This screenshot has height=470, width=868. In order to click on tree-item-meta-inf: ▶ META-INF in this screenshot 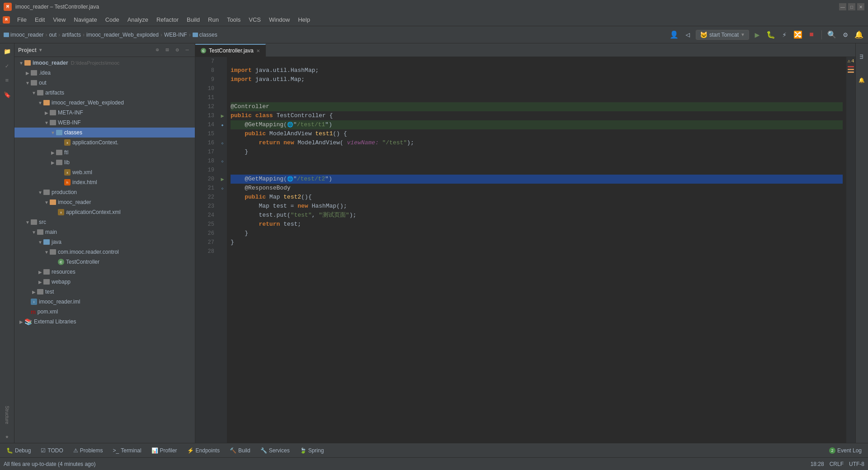, I will do `click(105, 113)`.